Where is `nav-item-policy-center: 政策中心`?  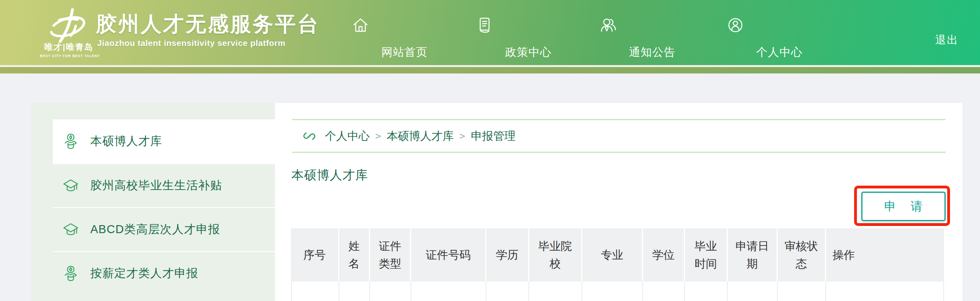 nav-item-policy-center: 政策中心 is located at coordinates (484, 33).